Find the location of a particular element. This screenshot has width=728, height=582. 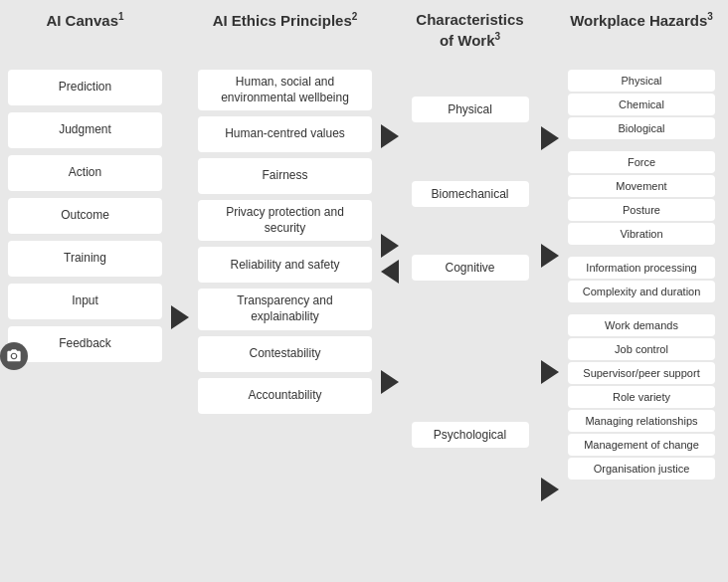

col1-title: AI Canvas is located at coordinates (82, 20).